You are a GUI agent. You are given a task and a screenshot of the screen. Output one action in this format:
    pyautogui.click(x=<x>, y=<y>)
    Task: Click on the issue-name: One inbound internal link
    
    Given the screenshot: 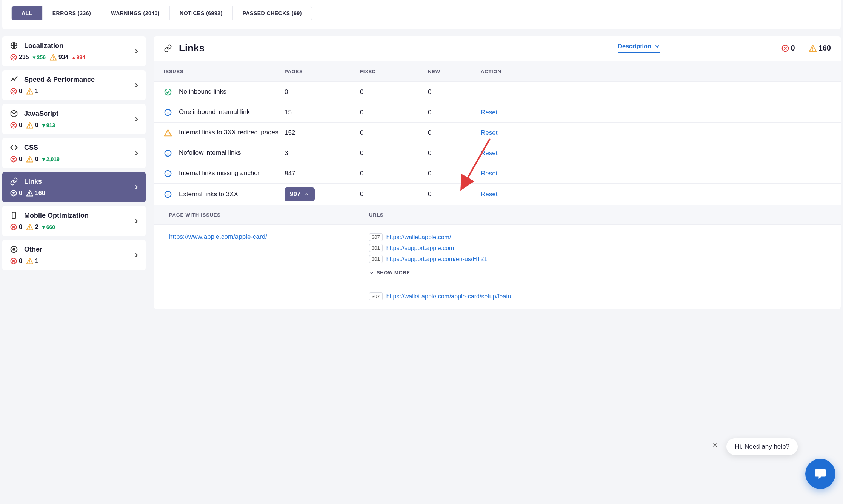 What is the action you would take?
    pyautogui.click(x=214, y=112)
    